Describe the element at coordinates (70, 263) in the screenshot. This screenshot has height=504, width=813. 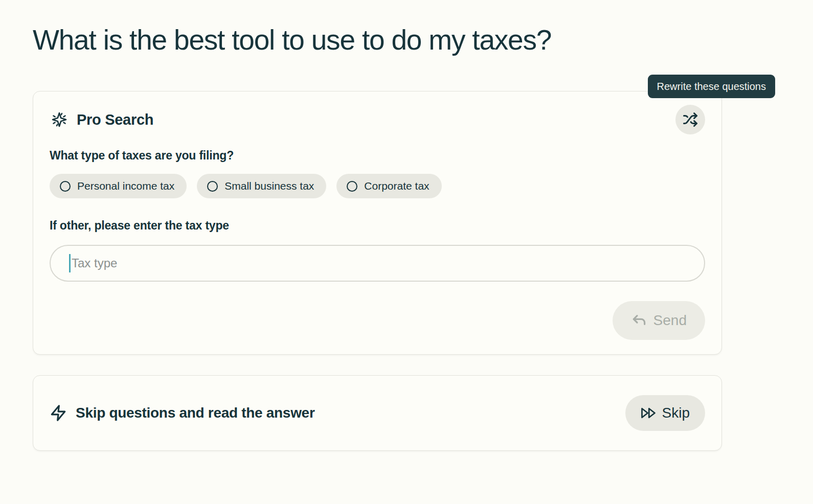
I see `text-cursor` at that location.